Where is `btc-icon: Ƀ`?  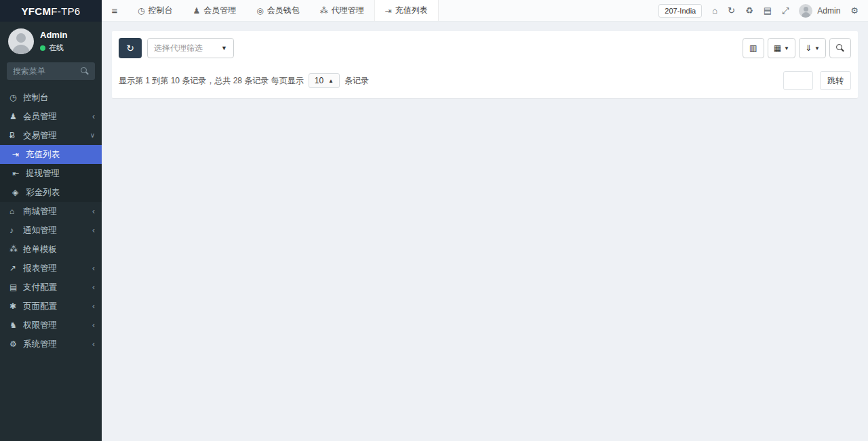
btc-icon: Ƀ is located at coordinates (16, 135).